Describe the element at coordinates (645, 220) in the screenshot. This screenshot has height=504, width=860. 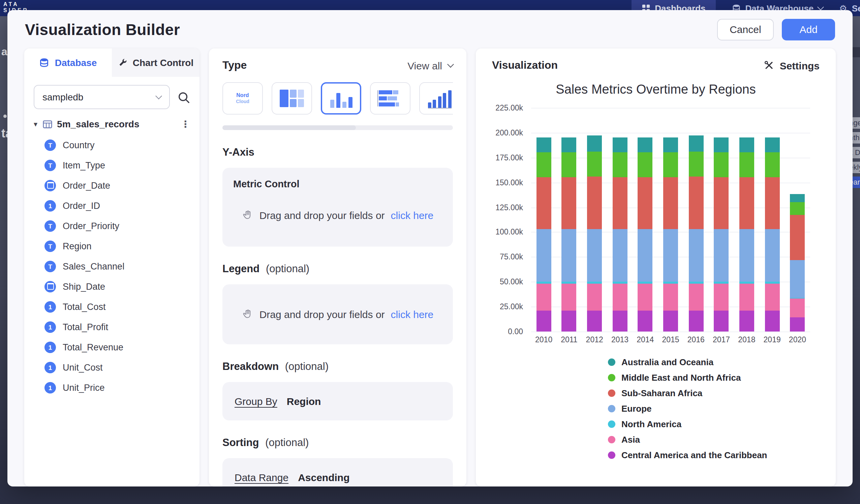
I see `stacked-bar-2014` at that location.